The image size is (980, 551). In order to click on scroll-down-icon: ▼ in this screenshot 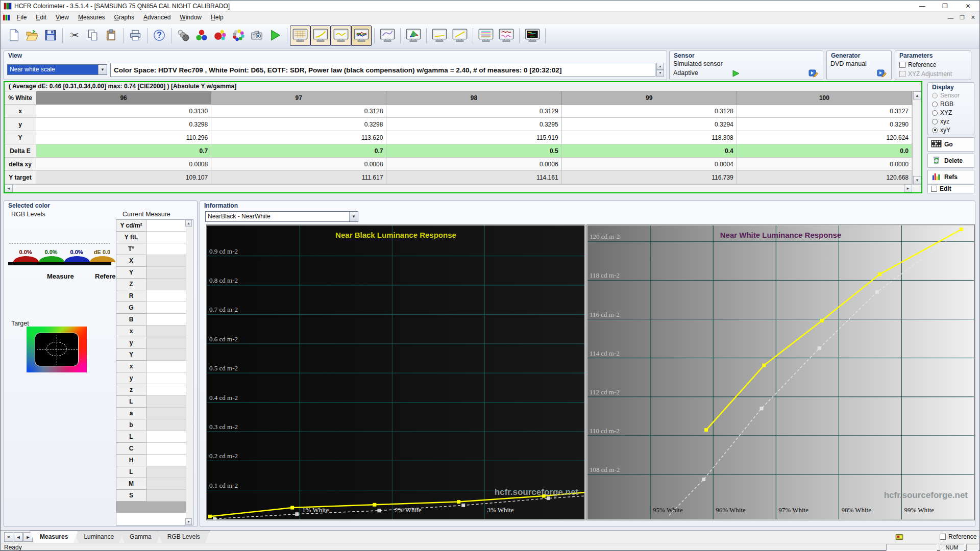, I will do `click(189, 521)`.